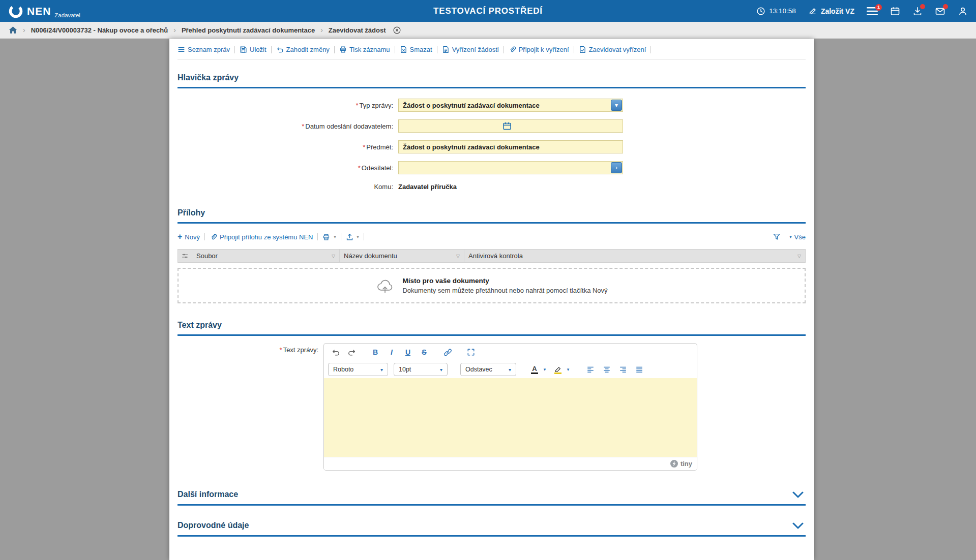  I want to click on print-record-button: Tisk záznamu, so click(365, 50).